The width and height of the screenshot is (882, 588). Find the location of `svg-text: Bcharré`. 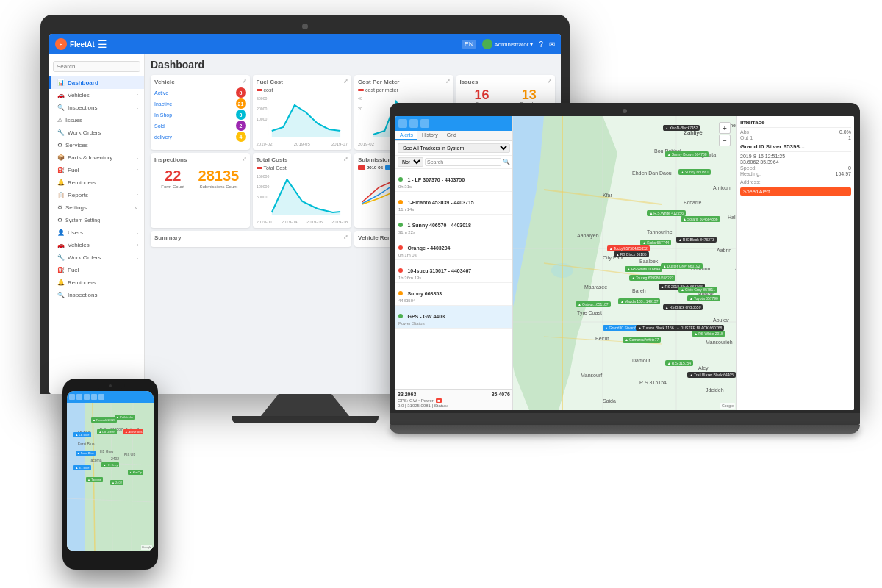

svg-text: Bcharré is located at coordinates (692, 203).